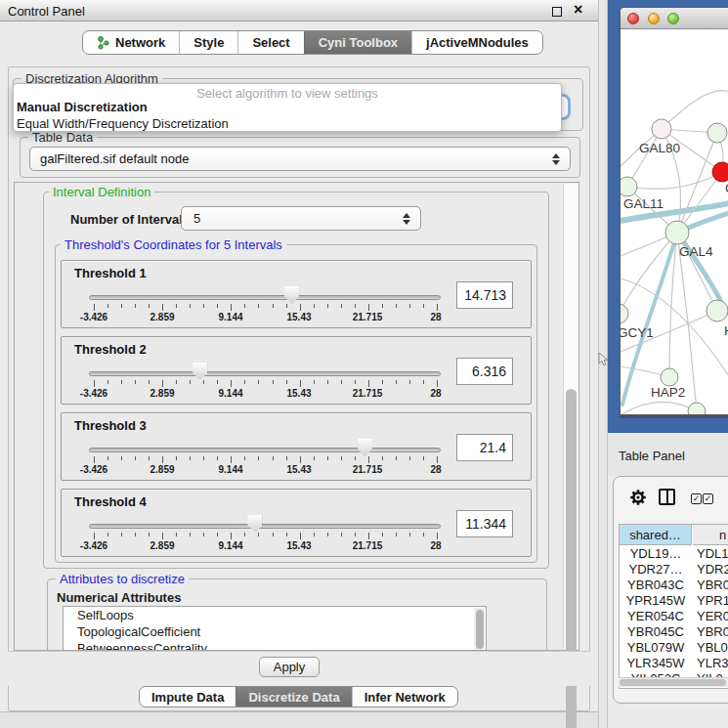  What do you see at coordinates (275, 645) in the screenshot?
I see `attribute-item: BetweennessCentrality` at bounding box center [275, 645].